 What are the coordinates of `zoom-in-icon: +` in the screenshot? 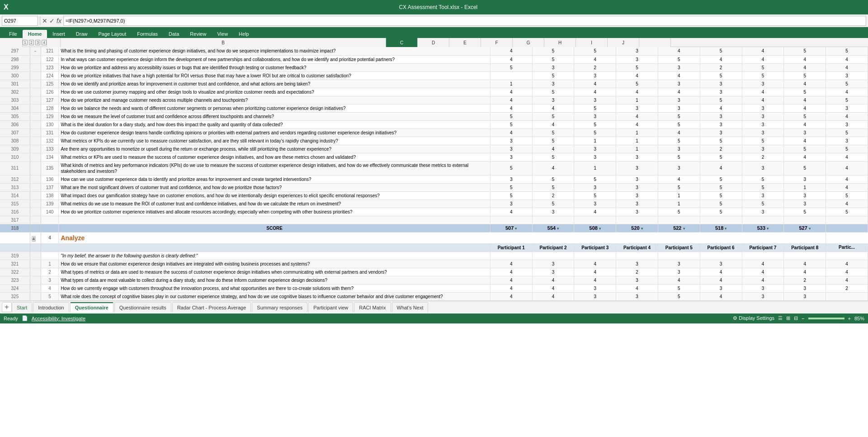 It's located at (849, 318).